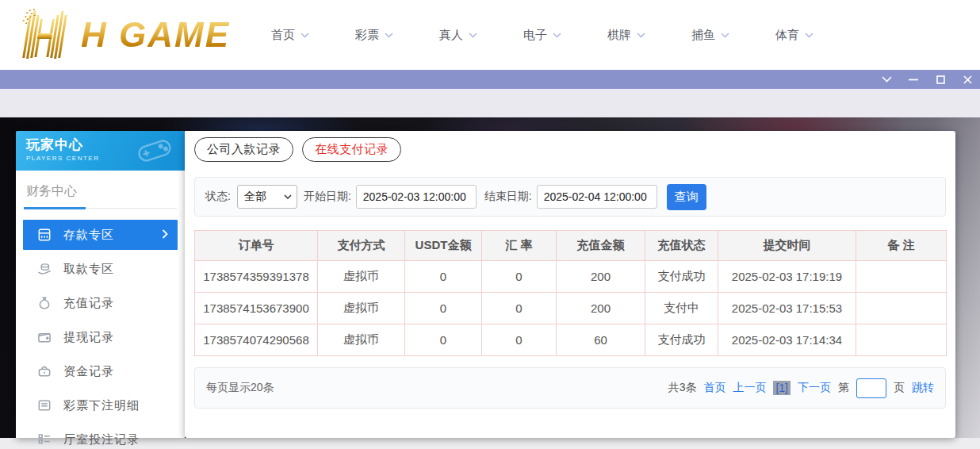 This screenshot has height=449, width=980. What do you see at coordinates (100, 335) in the screenshot?
I see `sidebar-menu: 存款专区取款专区充值记录提现记录资金记录彩票下注明细厅室投注记录` at bounding box center [100, 335].